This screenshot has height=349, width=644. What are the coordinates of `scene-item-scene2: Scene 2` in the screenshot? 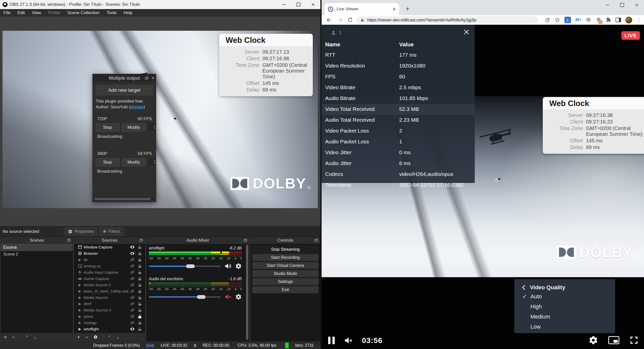 It's located at (37, 254).